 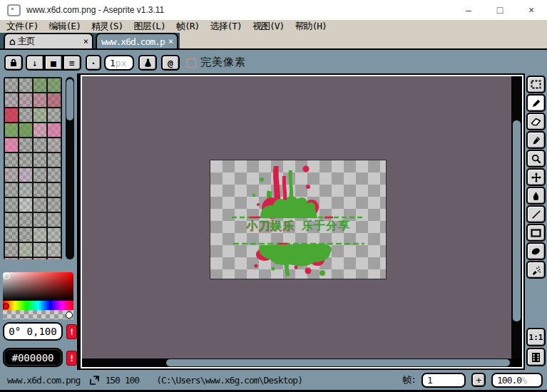 I want to click on saturation-value-picker, so click(x=39, y=287).